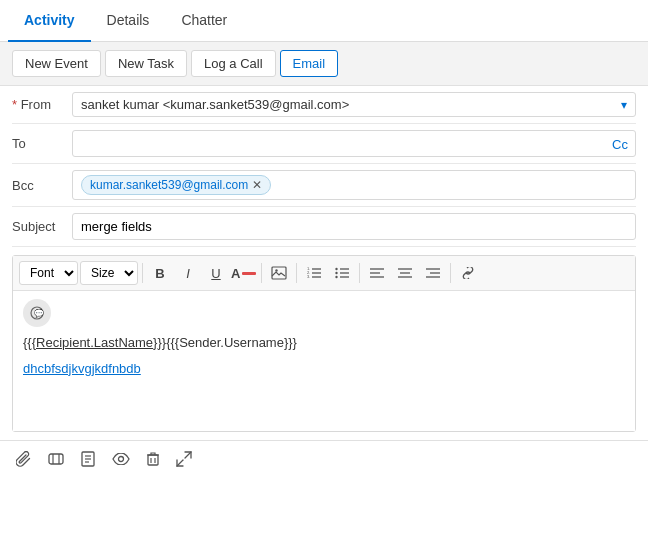  Describe the element at coordinates (82, 368) in the screenshot. I see `editor-link: dhcbfsdjkvgjkdfnbdb` at that location.